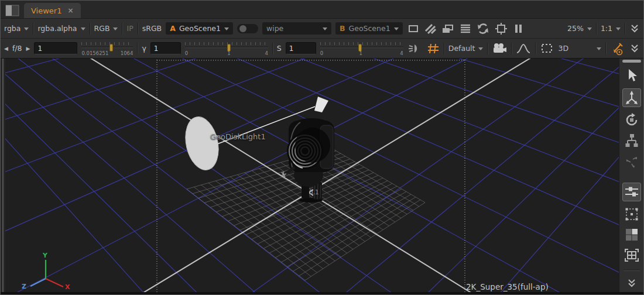  Describe the element at coordinates (369, 28) in the screenshot. I see `input-b-dropdown: B GeoScene1` at that location.